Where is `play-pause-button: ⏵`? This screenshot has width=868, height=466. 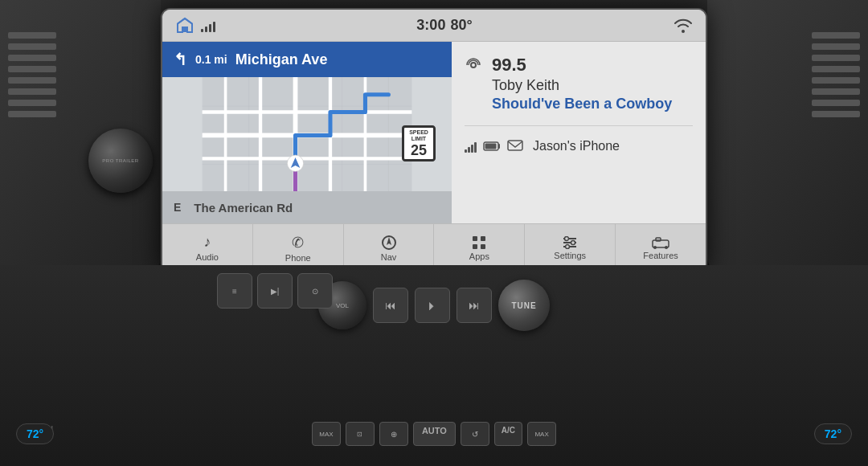
play-pause-button: ⏵ is located at coordinates (432, 305).